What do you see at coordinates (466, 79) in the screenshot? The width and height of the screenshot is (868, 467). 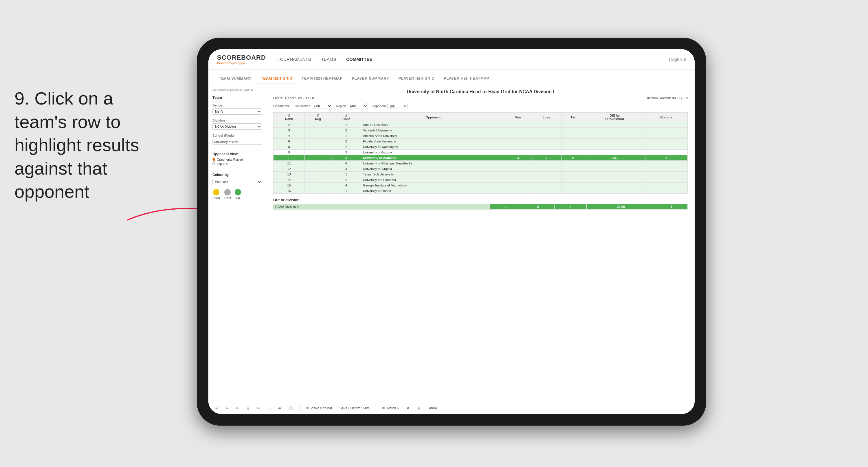 I see `tab-player-h2h-heatmap: PLAYER H2H HEATMAP` at bounding box center [466, 79].